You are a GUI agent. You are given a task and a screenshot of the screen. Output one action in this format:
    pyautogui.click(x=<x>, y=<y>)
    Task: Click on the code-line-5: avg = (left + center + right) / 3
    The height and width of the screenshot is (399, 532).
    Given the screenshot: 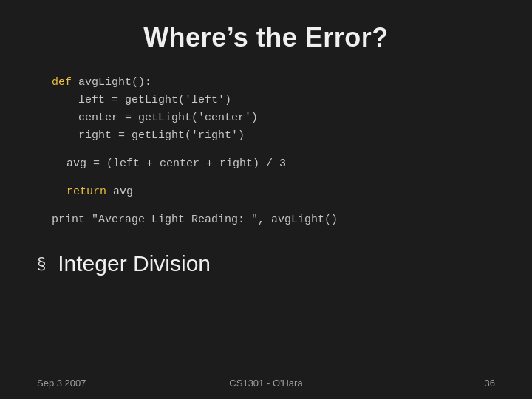 What is the action you would take?
    pyautogui.click(x=273, y=164)
    